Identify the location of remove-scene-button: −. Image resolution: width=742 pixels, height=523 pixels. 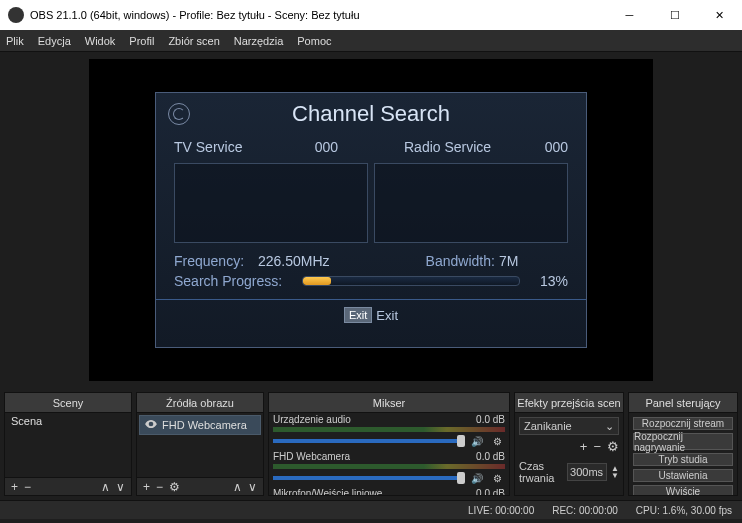
(28, 487).